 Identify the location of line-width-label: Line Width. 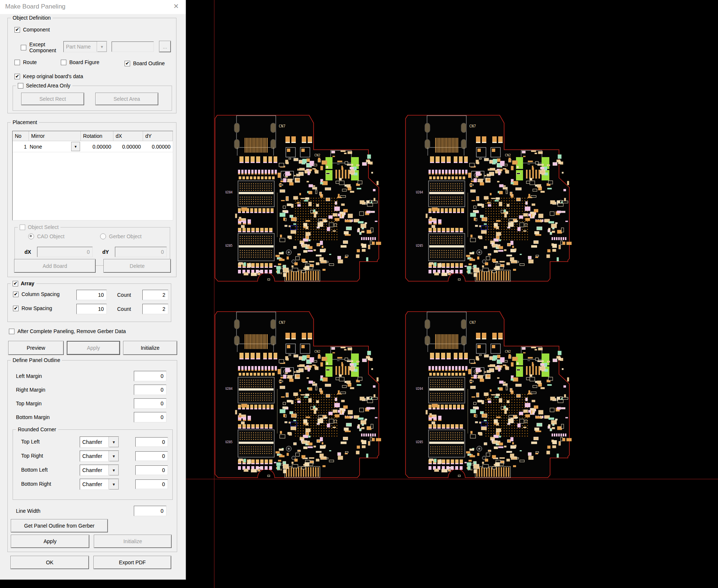
(28, 511).